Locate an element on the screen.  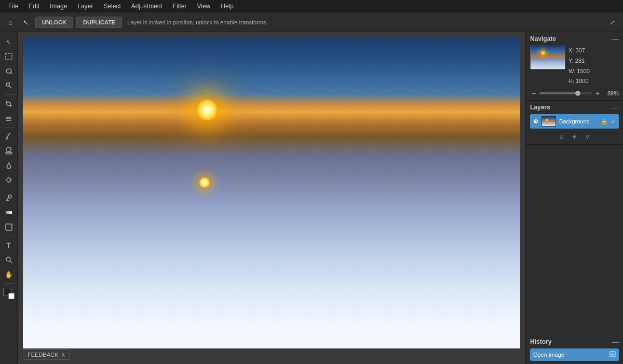
right-panel: Navigate — X: 307 Y: 281 W: 1500 H: 1000… is located at coordinates (574, 198).